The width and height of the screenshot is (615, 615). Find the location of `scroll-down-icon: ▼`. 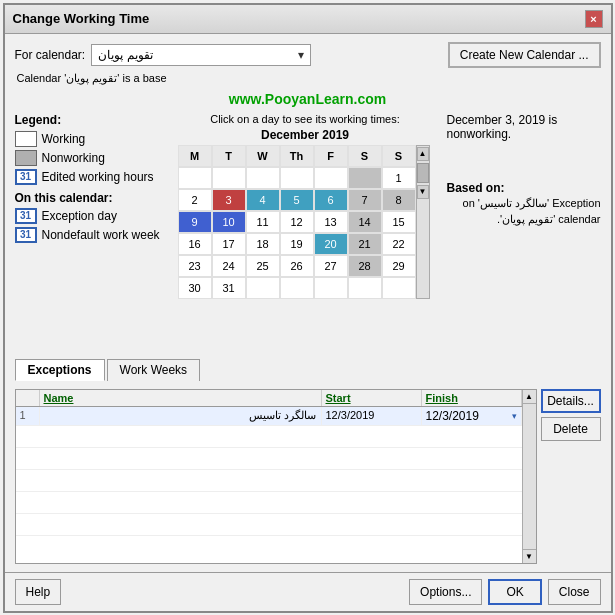

scroll-down-icon: ▼ is located at coordinates (423, 192).